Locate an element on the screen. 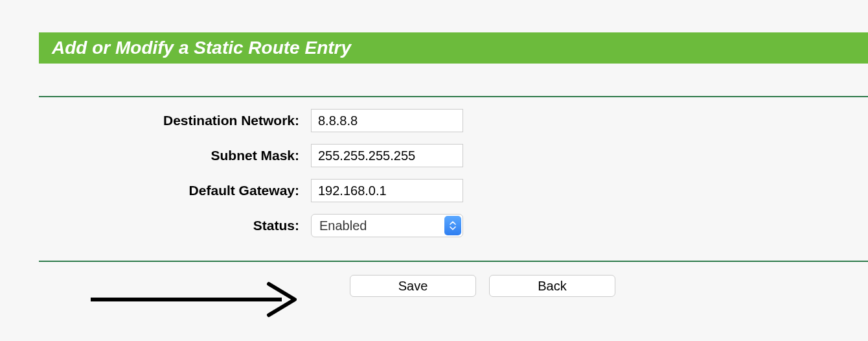 This screenshot has width=868, height=341. status-select: Enabled is located at coordinates (387, 226).